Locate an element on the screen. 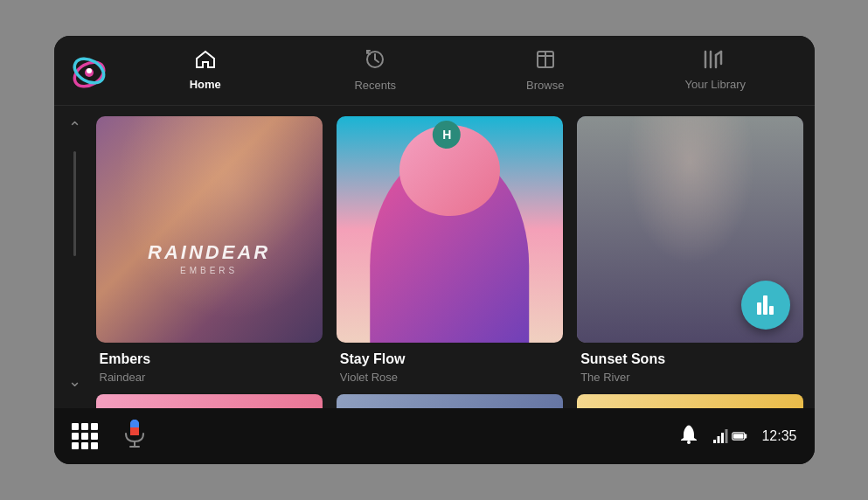 The width and height of the screenshot is (868, 500). album-info-sunsetSons: Sunset Sons The River is located at coordinates (691, 367).